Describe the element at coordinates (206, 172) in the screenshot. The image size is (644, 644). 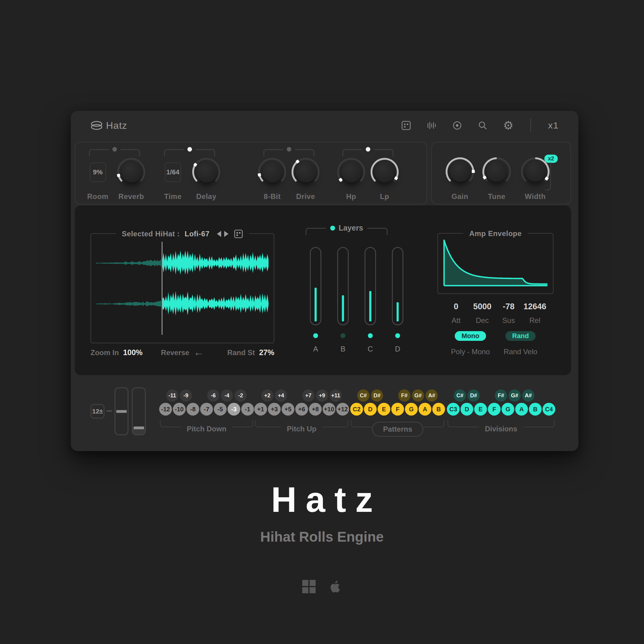
I see `knob-delay` at that location.